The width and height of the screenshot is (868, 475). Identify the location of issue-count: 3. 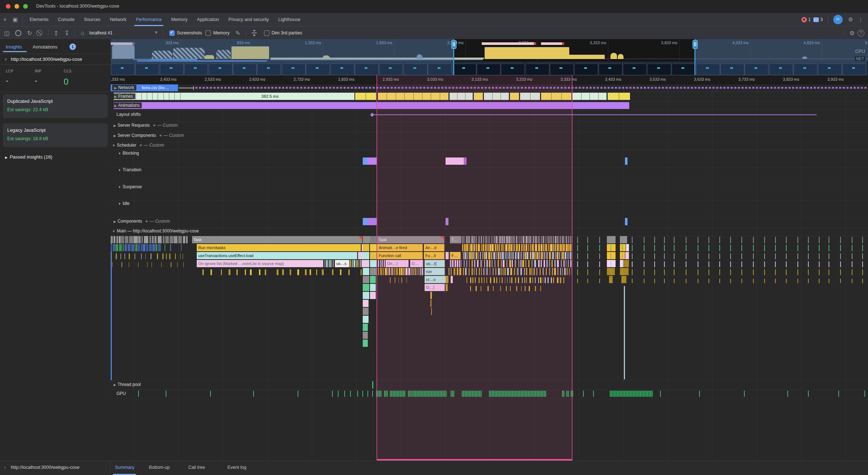
(822, 20).